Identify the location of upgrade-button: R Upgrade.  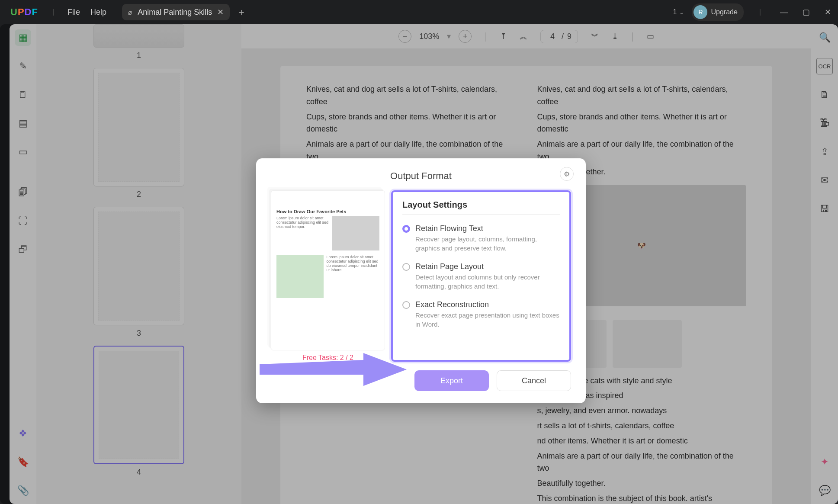
(717, 12).